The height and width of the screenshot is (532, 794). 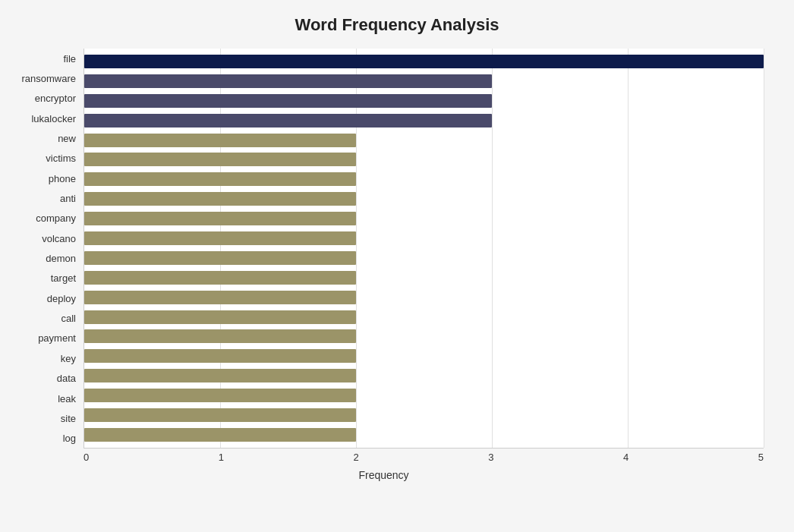 What do you see at coordinates (39, 199) in the screenshot?
I see `y-label: anti` at bounding box center [39, 199].